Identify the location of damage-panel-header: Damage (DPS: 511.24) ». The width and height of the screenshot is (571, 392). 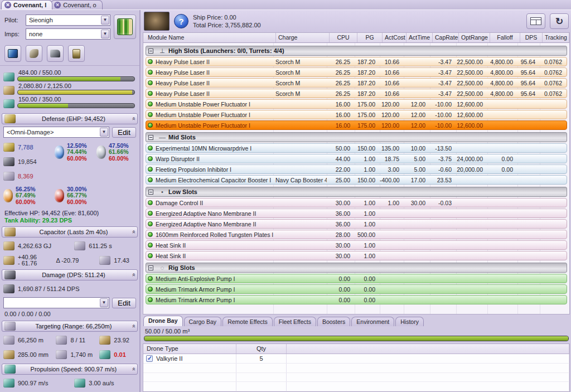
(70, 275).